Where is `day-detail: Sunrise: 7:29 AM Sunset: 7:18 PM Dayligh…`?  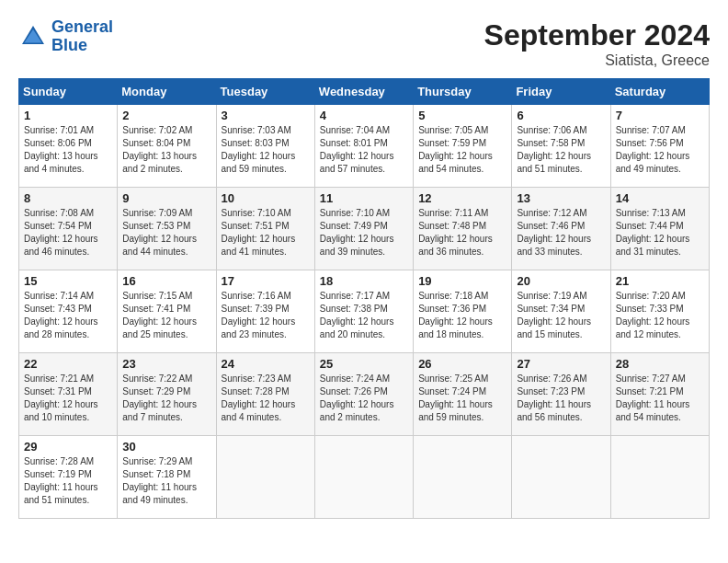
day-detail: Sunrise: 7:29 AM Sunset: 7:18 PM Dayligh… is located at coordinates (166, 481).